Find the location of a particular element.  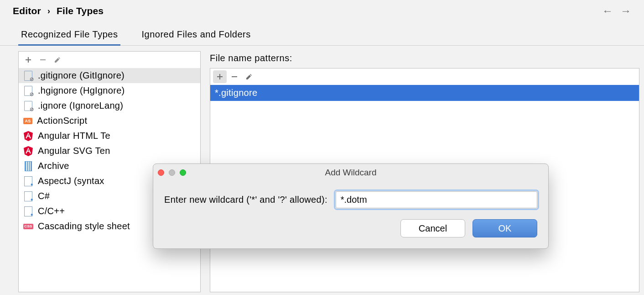

chevron-right-icon: › is located at coordinates (49, 11).